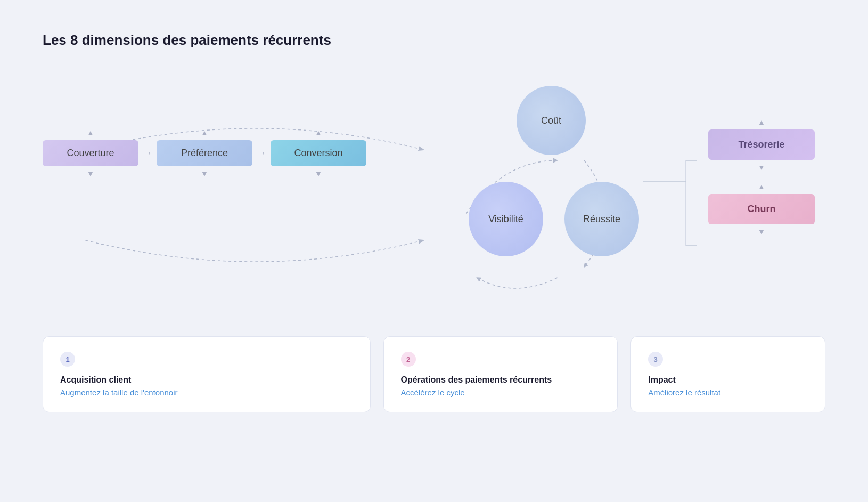 This screenshot has height=502, width=868. Describe the element at coordinates (551, 120) in the screenshot. I see `circle-cout: Coût` at that location.